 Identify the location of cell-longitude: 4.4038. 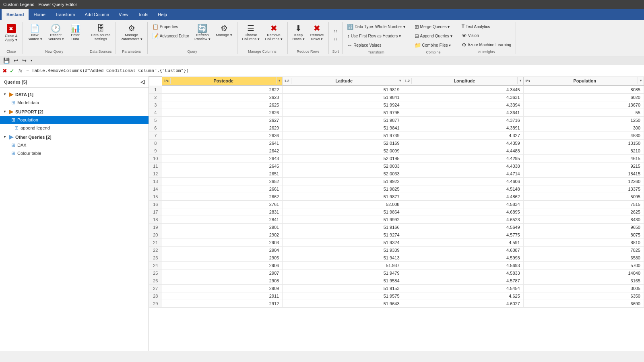
(463, 166).